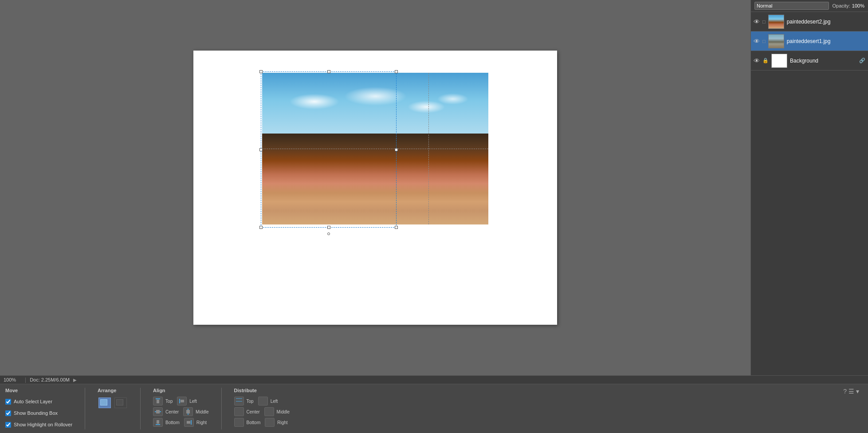  Describe the element at coordinates (43, 425) in the screenshot. I see `show-highlight-label: Show Highlight on Rollover` at that location.